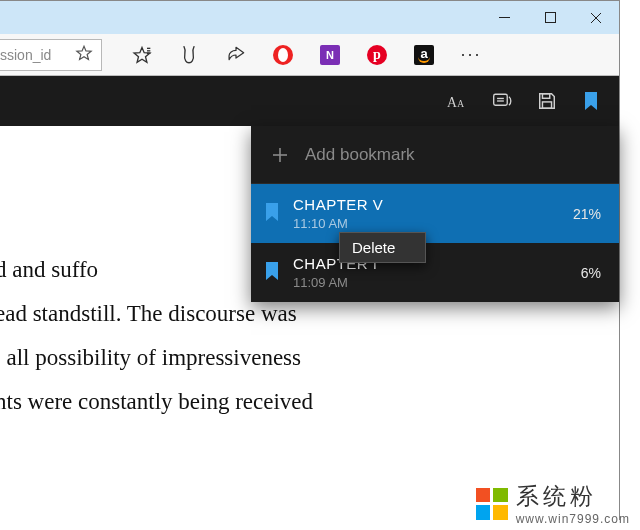  Describe the element at coordinates (504, 18) in the screenshot. I see `minimize-button` at that location.